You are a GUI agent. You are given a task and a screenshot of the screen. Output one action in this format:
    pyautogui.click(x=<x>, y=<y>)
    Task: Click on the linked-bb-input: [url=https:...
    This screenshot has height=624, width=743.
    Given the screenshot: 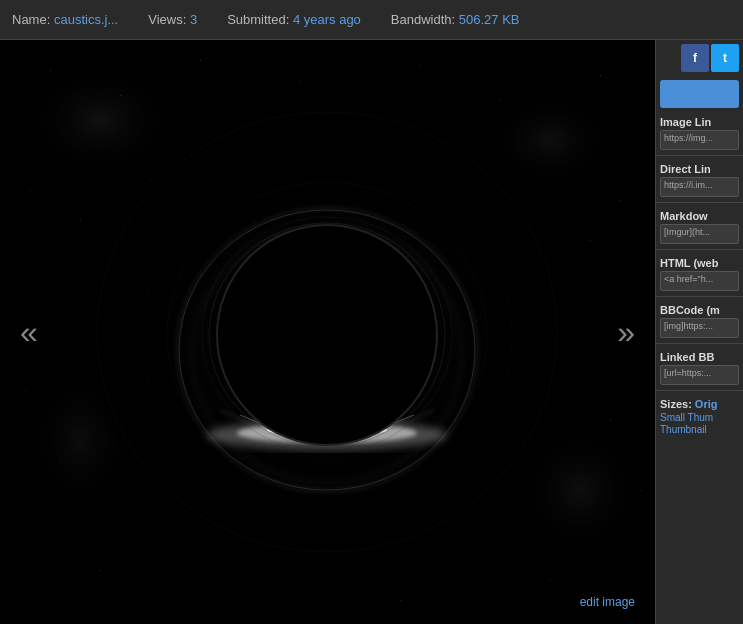 What is the action you would take?
    pyautogui.click(x=700, y=375)
    